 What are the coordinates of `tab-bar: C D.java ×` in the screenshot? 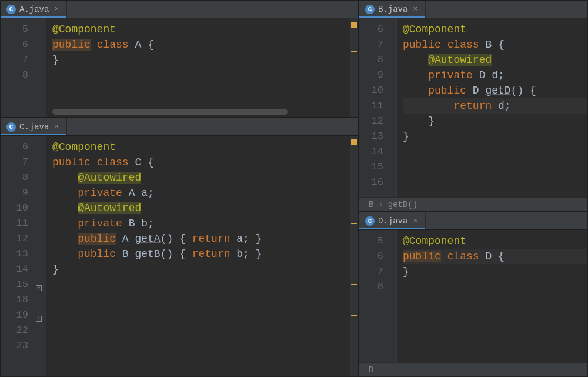 It's located at (473, 221).